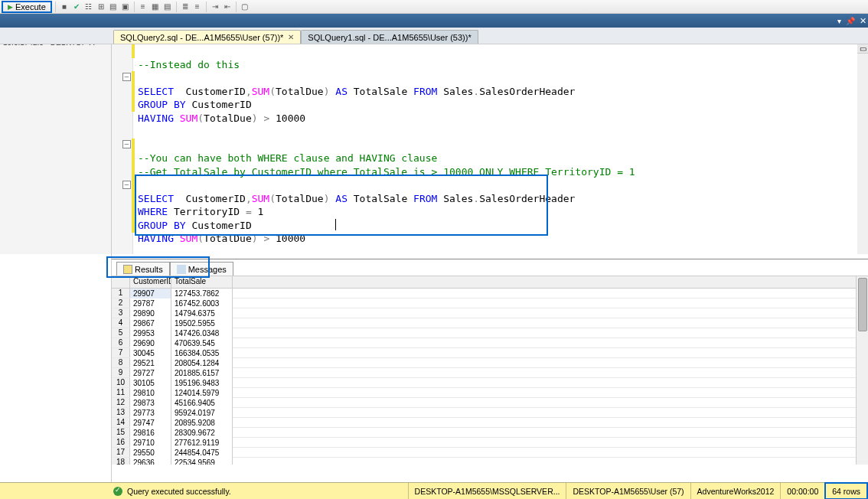  Describe the element at coordinates (850, 21) in the screenshot. I see `pin-icon: 📌` at that location.